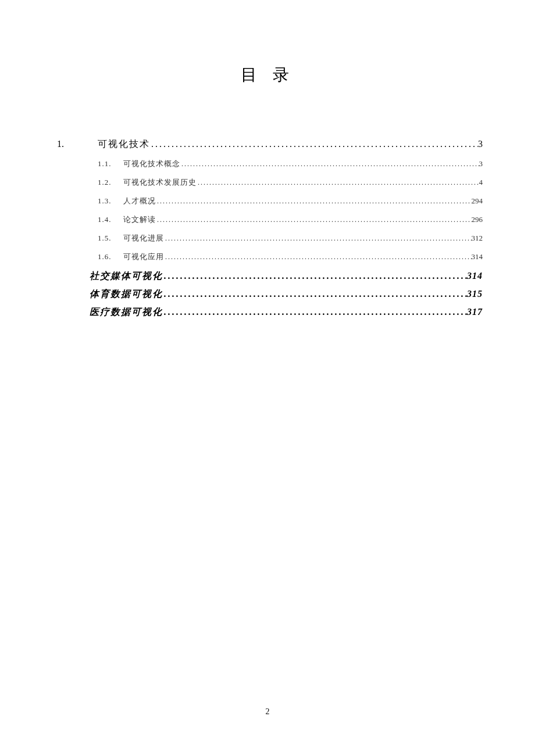 The height and width of the screenshot is (756, 535). I want to click on section-number: 1.3., so click(110, 201).